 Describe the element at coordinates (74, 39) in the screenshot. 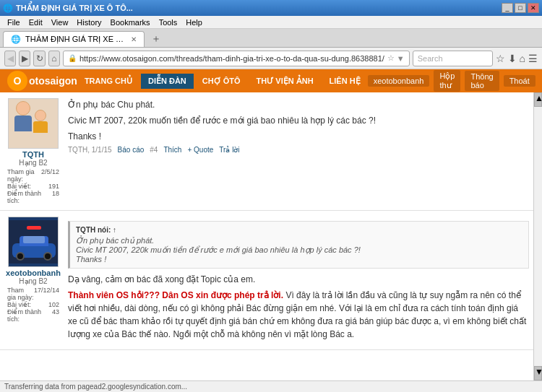

I see `browser-tab: 🌐 THẨM ĐỊNH GIÁ TRỊ XE Ô TÔ... ✕` at that location.